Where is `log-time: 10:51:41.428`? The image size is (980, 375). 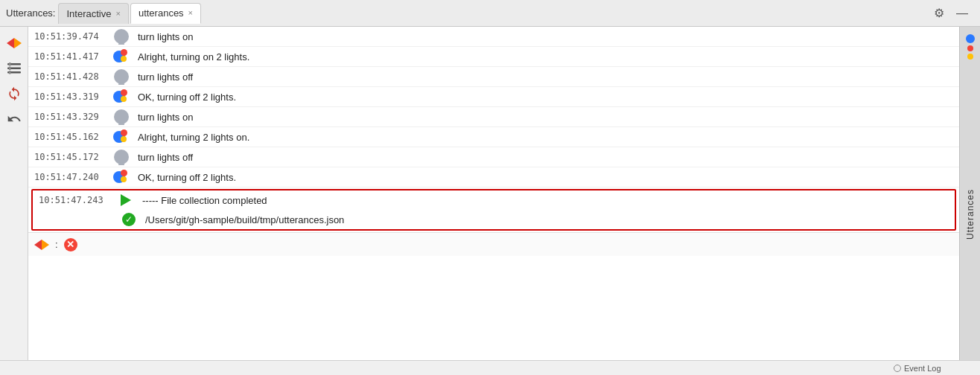 log-time: 10:51:41.428 is located at coordinates (70, 77).